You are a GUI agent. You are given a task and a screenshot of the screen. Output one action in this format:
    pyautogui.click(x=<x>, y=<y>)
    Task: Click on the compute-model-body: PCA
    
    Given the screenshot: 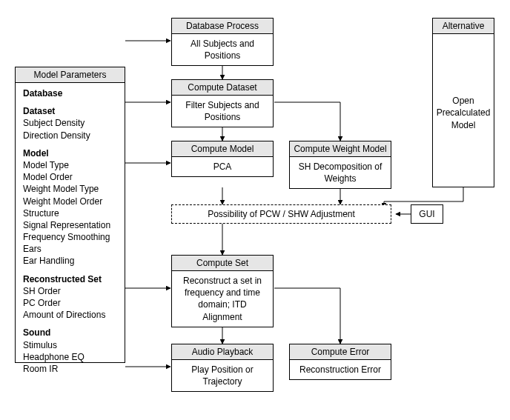 What is the action you would take?
    pyautogui.click(x=222, y=167)
    